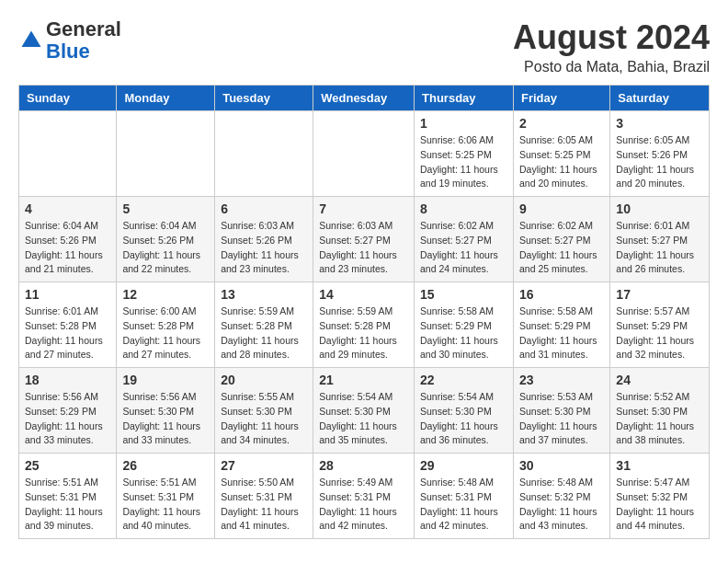 This screenshot has height=563, width=728. What do you see at coordinates (165, 239) in the screenshot?
I see `calendar-cell: 5Sunrise: 6:04 AM Sunset: 5:26 PM Daylig…` at bounding box center [165, 239].